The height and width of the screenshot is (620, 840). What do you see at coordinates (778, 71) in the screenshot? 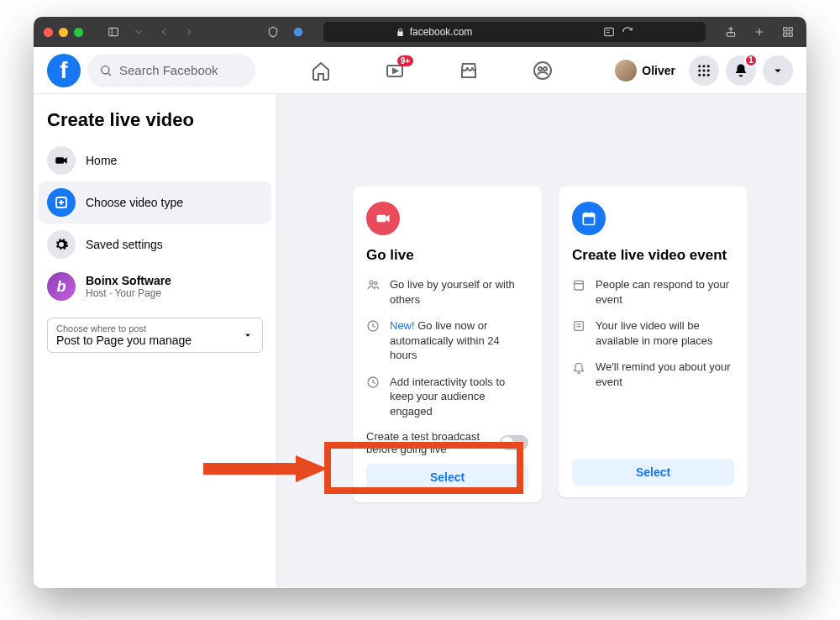
I see `account-menu-button` at bounding box center [778, 71].